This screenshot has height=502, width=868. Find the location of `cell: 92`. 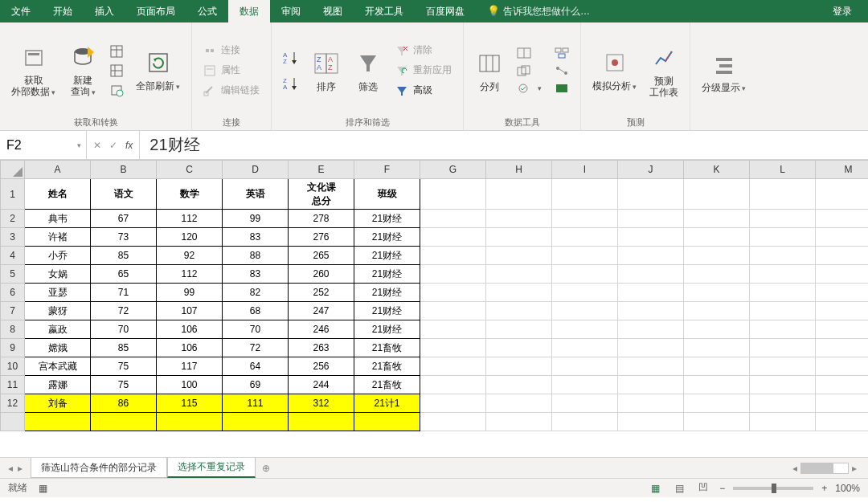

cell: 92 is located at coordinates (190, 255).